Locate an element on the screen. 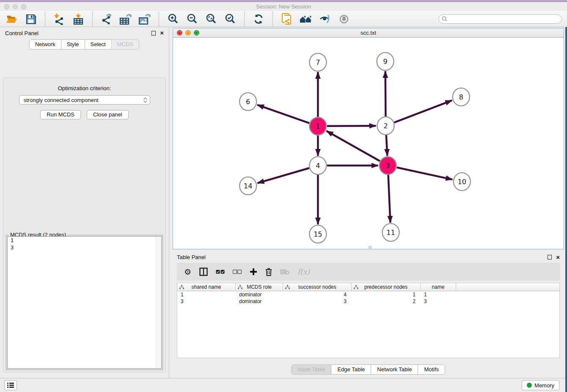 The width and height of the screenshot is (567, 392). memory-status-icon is located at coordinates (529, 385).